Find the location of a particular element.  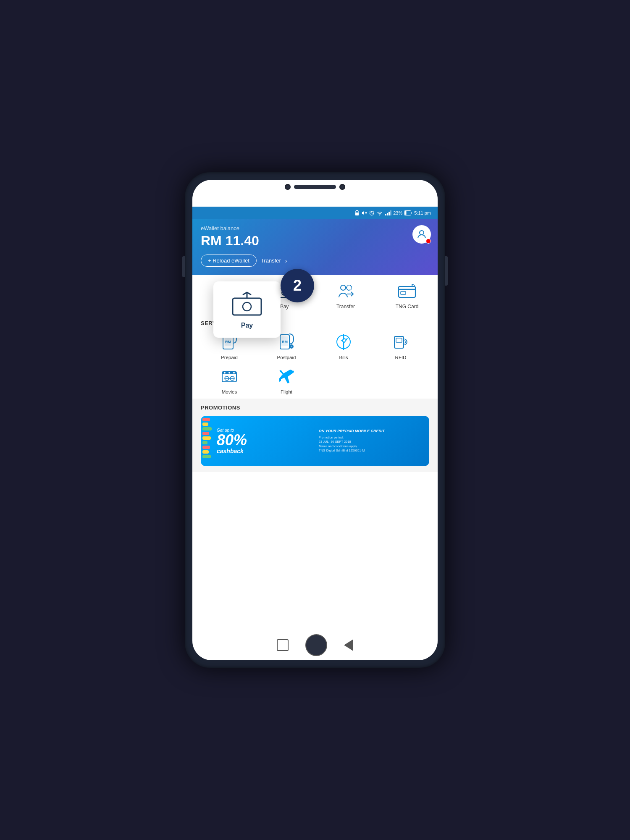

balance-amount: RM 11.40 is located at coordinates (315, 241).